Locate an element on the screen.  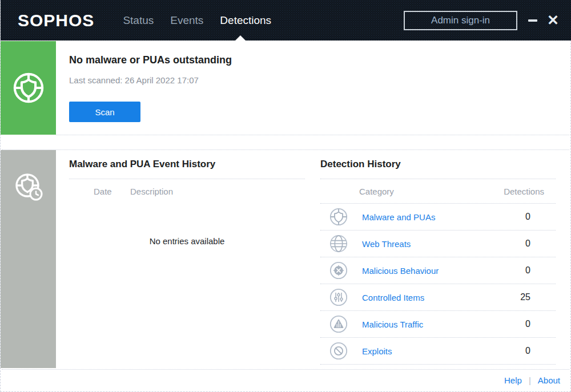
column-header-date: Date is located at coordinates (99, 192).